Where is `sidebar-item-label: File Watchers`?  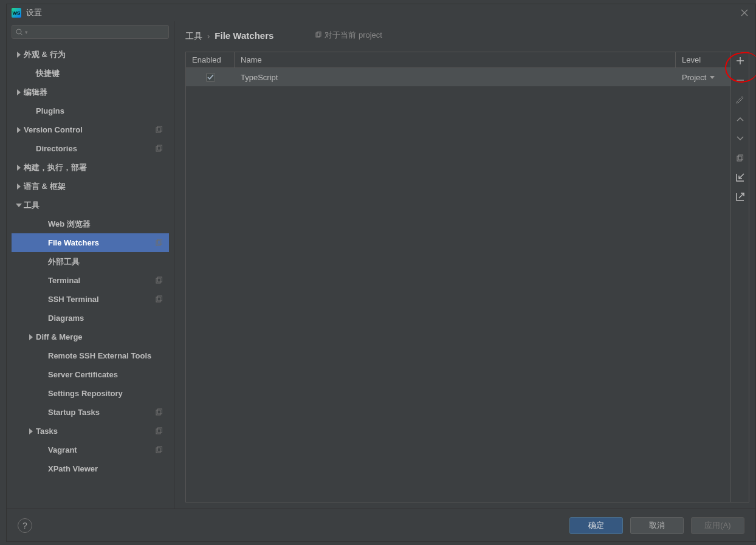 sidebar-item-label: File Watchers is located at coordinates (74, 243).